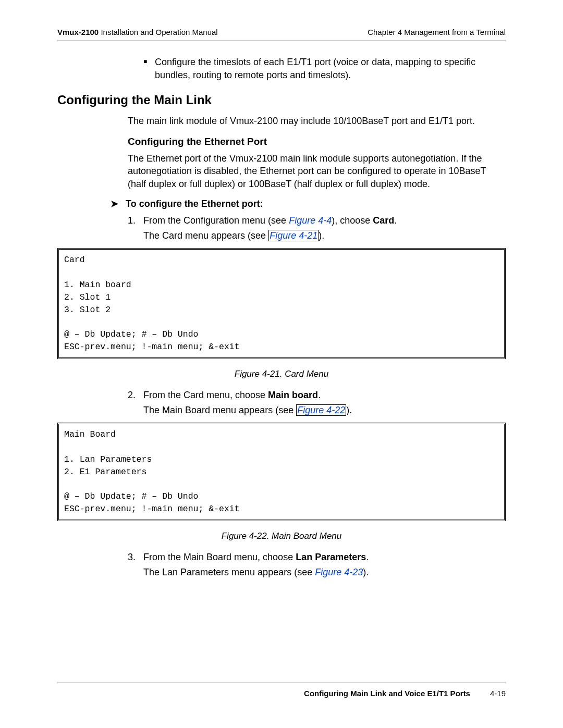 The width and height of the screenshot is (563, 728). What do you see at coordinates (498, 694) in the screenshot?
I see `footer-page-number: 4-19` at bounding box center [498, 694].